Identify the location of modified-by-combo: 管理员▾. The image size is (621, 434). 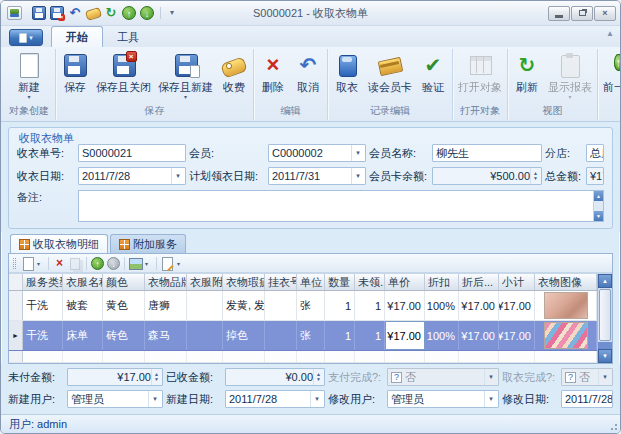
(443, 399).